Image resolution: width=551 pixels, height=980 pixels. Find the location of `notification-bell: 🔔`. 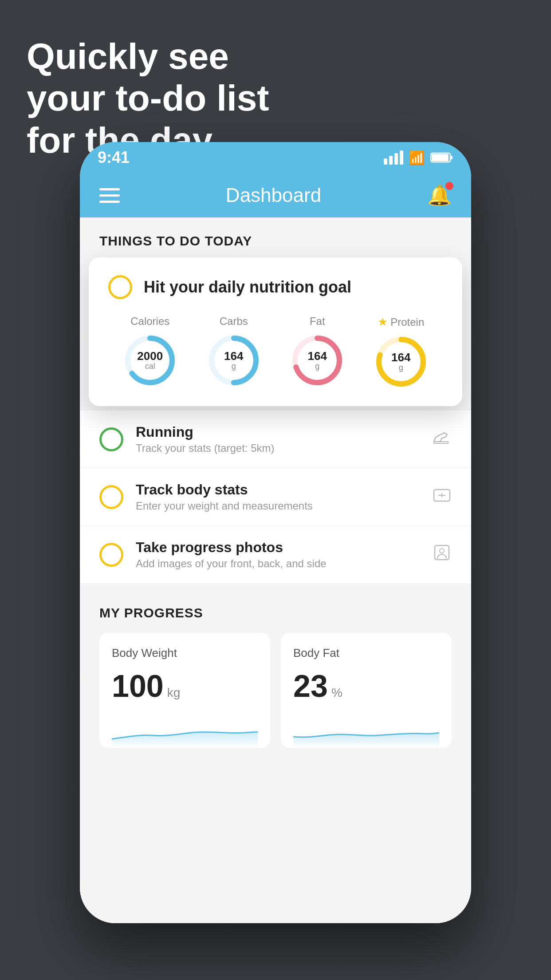

notification-bell: 🔔 is located at coordinates (439, 195).